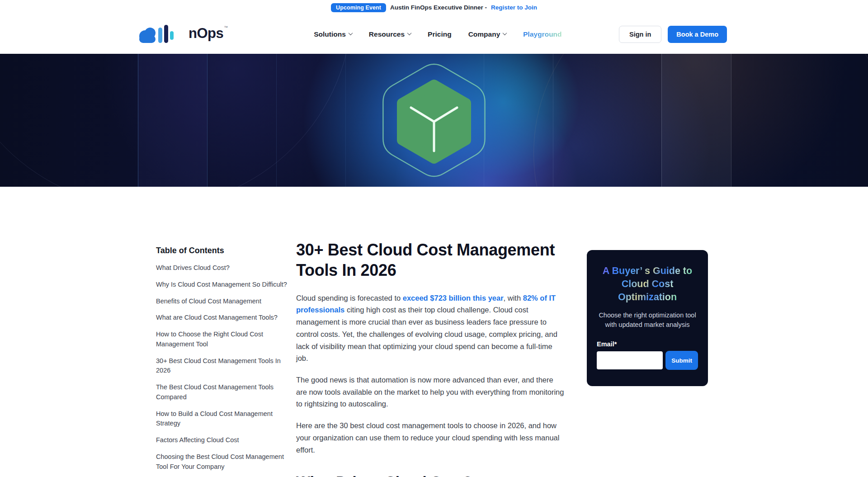  Describe the element at coordinates (430, 438) in the screenshot. I see `article-paragraph: Here are the 30 best cloud cost manageme…` at that location.